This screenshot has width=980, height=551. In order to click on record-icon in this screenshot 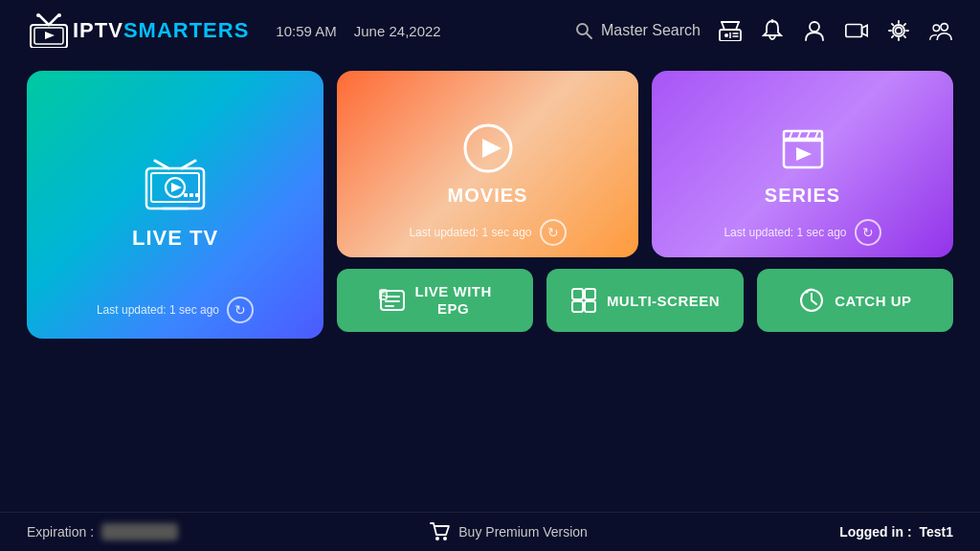, I will do `click(857, 31)`.